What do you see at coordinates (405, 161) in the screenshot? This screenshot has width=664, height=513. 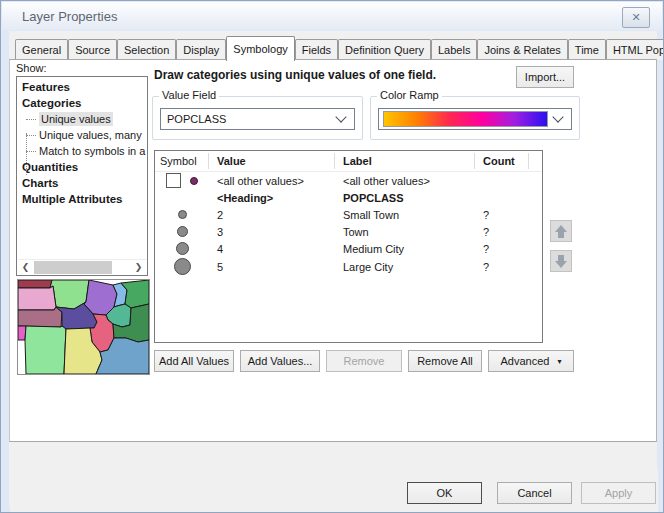 I see `column-label: Label` at bounding box center [405, 161].